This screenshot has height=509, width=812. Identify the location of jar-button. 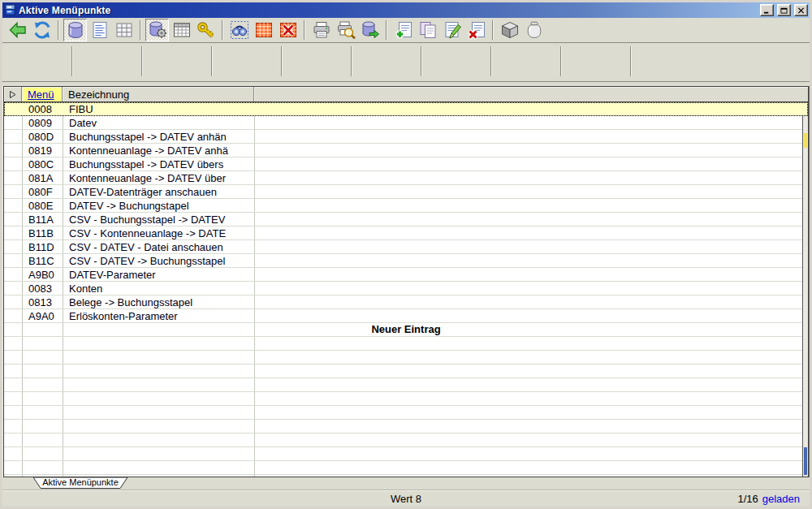
(534, 30).